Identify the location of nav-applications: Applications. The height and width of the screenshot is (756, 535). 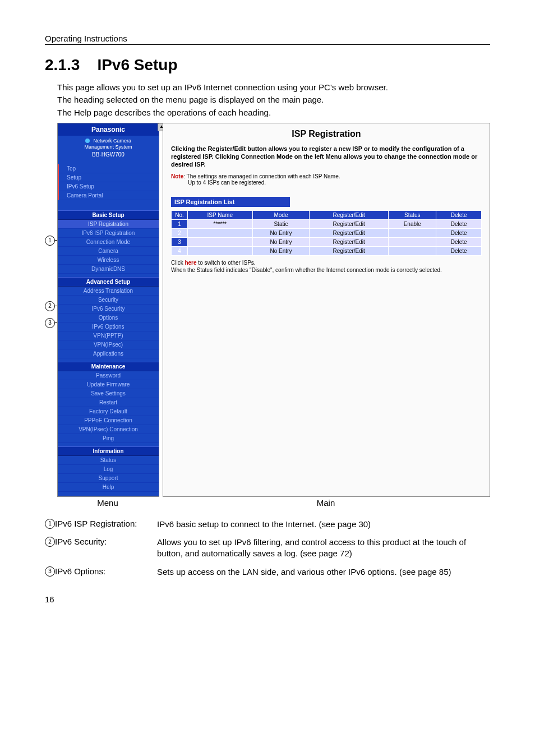
(108, 354).